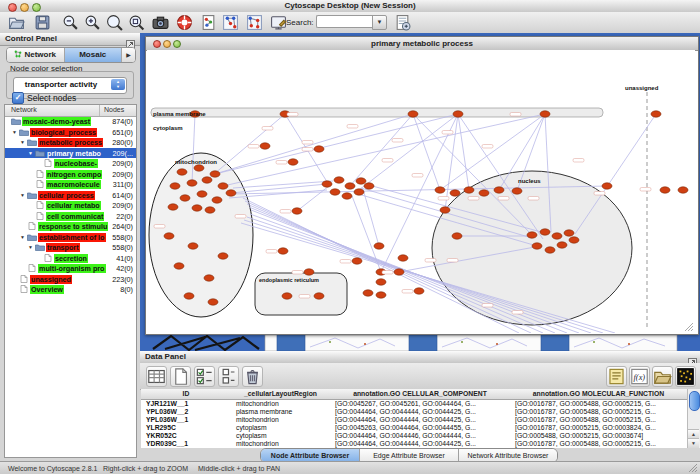  Describe the element at coordinates (70, 226) in the screenshot. I see `tree-row: response to stimulu264(0)` at that location.